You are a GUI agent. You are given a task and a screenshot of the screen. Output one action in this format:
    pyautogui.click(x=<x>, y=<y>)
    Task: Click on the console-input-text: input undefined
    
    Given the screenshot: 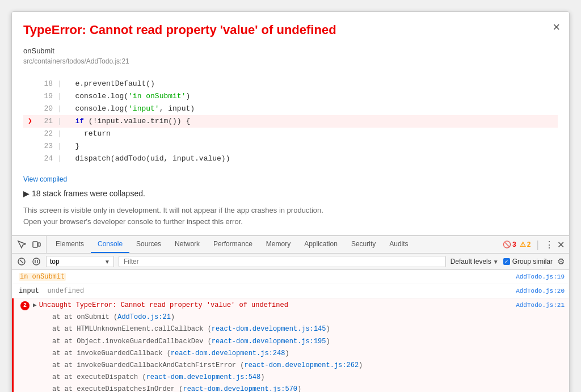 What is the action you would take?
    pyautogui.click(x=51, y=291)
    